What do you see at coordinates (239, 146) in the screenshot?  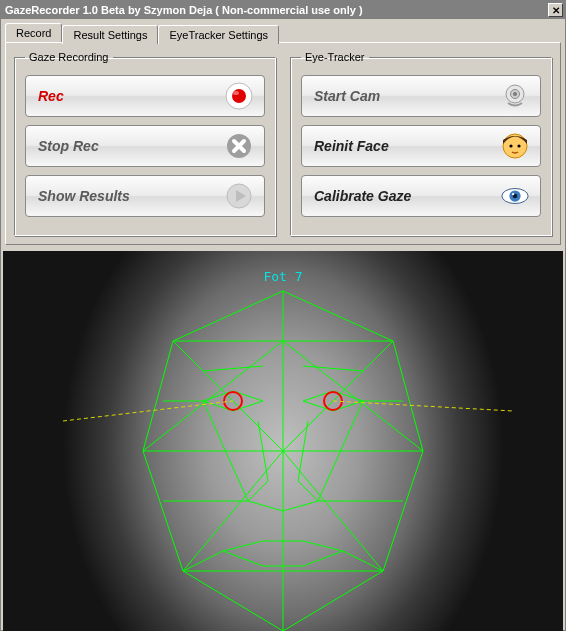 I see `cancel-icon` at bounding box center [239, 146].